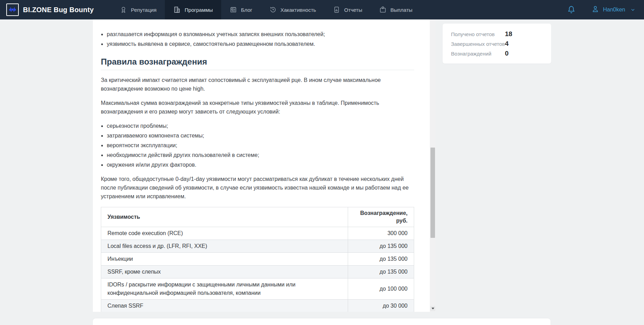 This screenshot has width=644, height=325. What do you see at coordinates (233, 10) in the screenshot?
I see `newspaper-icon` at bounding box center [233, 10].